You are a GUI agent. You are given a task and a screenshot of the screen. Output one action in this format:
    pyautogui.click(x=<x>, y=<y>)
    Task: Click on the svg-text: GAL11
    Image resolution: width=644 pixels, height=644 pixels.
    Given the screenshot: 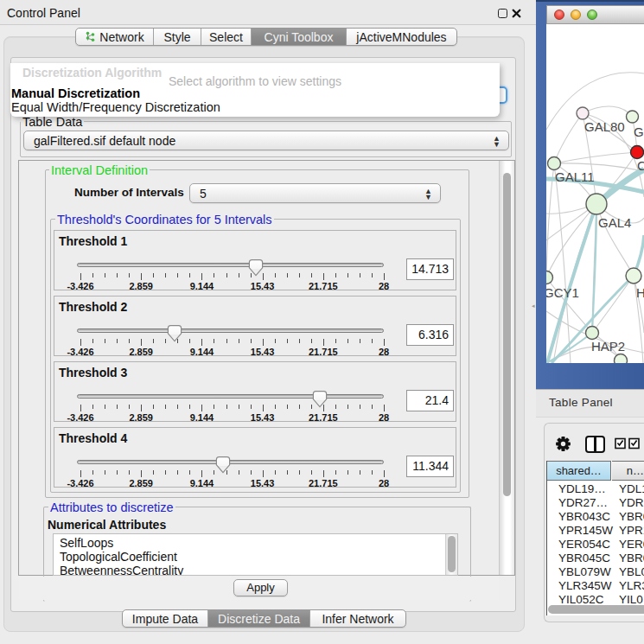 What is the action you would take?
    pyautogui.click(x=575, y=176)
    